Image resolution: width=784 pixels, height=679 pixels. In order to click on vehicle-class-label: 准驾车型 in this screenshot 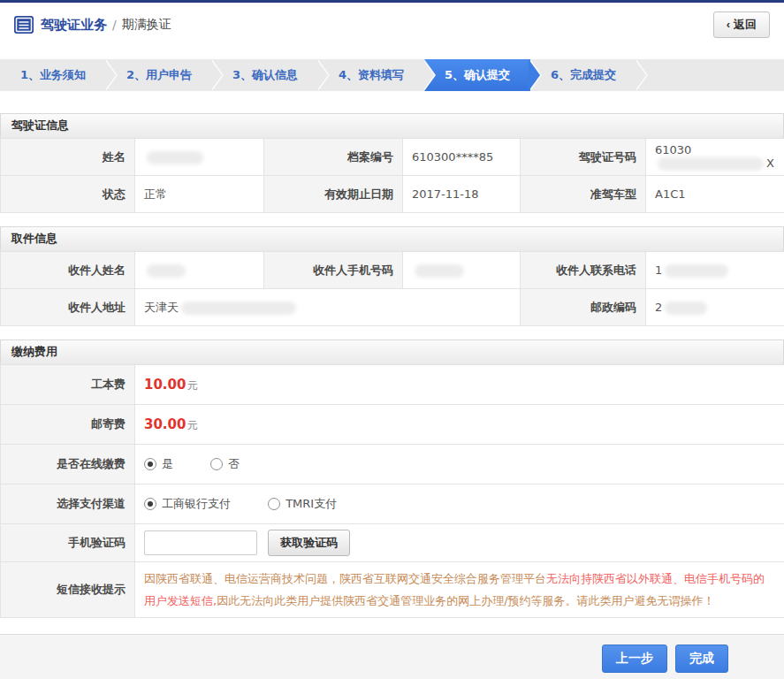, I will do `click(583, 195)`.